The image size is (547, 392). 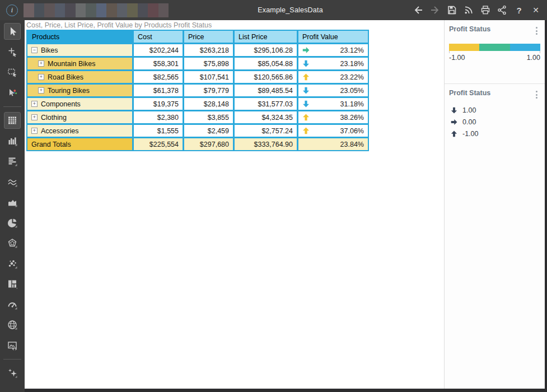 What do you see at coordinates (12, 373) in the screenshot?
I see `tool-ai-assist` at bounding box center [12, 373].